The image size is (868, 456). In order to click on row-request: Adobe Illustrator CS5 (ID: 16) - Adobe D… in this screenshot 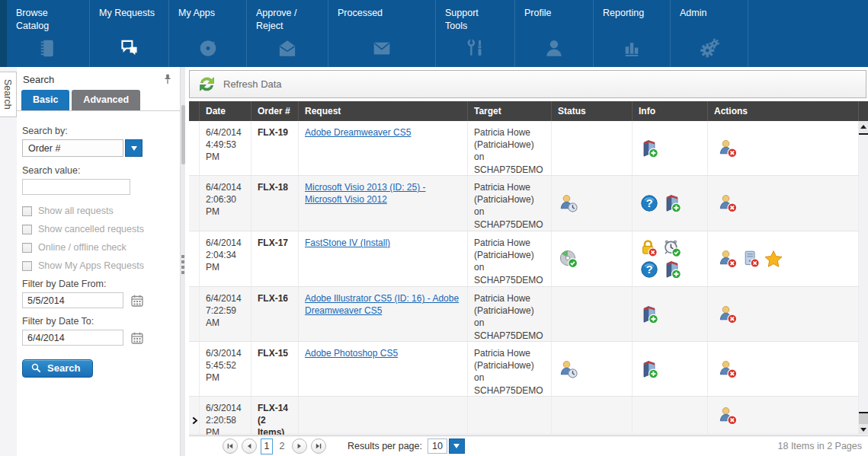, I will do `click(383, 314)`.